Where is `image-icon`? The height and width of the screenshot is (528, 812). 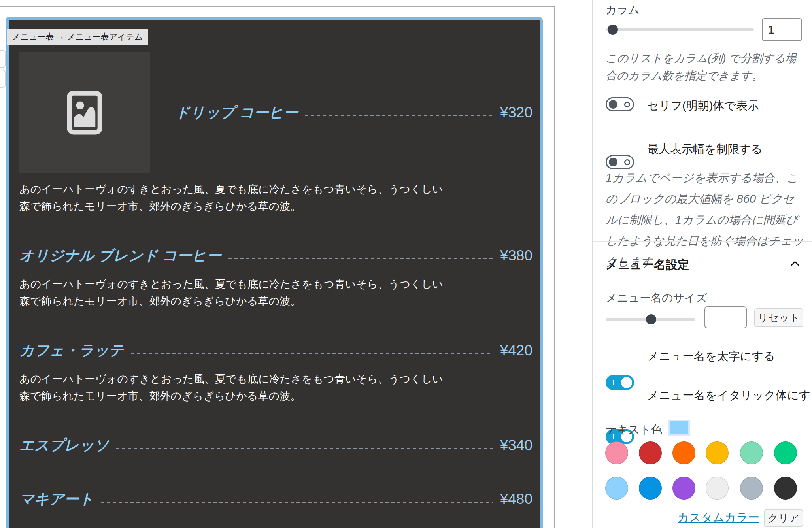
image-icon is located at coordinates (85, 113).